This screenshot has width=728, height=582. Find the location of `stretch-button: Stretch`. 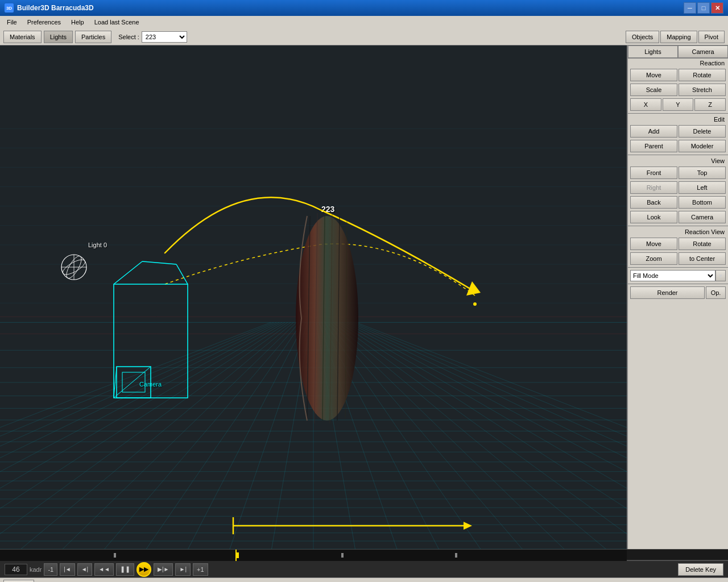

stretch-button: Stretch is located at coordinates (702, 90).